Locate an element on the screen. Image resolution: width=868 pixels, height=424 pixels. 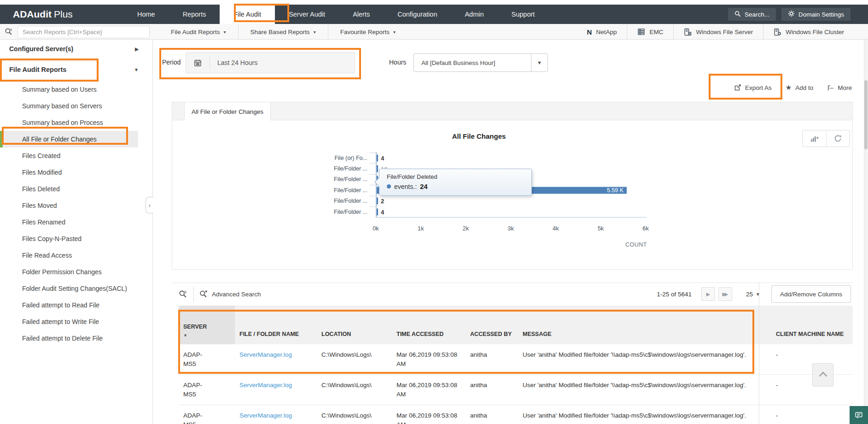
hours-select: All [Default Business Hour] ▼ is located at coordinates (481, 63).